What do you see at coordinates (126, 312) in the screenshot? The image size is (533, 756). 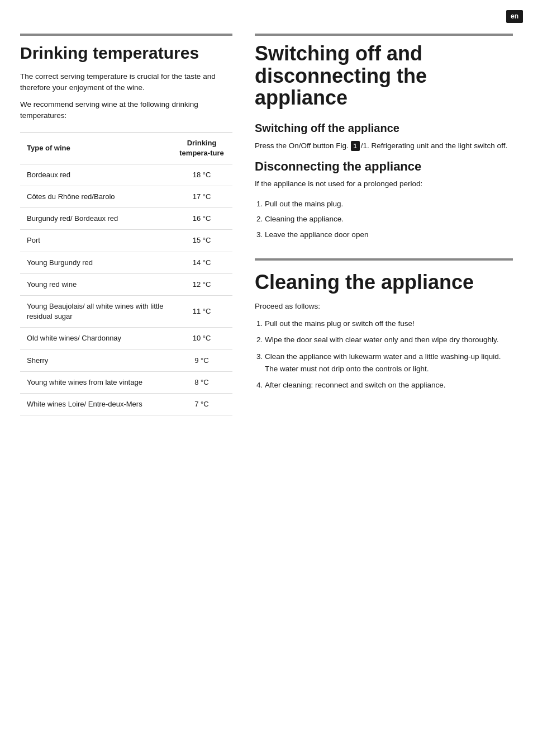 I see `table-row: Young Beaujolais/ all white wines with l…` at bounding box center [126, 312].